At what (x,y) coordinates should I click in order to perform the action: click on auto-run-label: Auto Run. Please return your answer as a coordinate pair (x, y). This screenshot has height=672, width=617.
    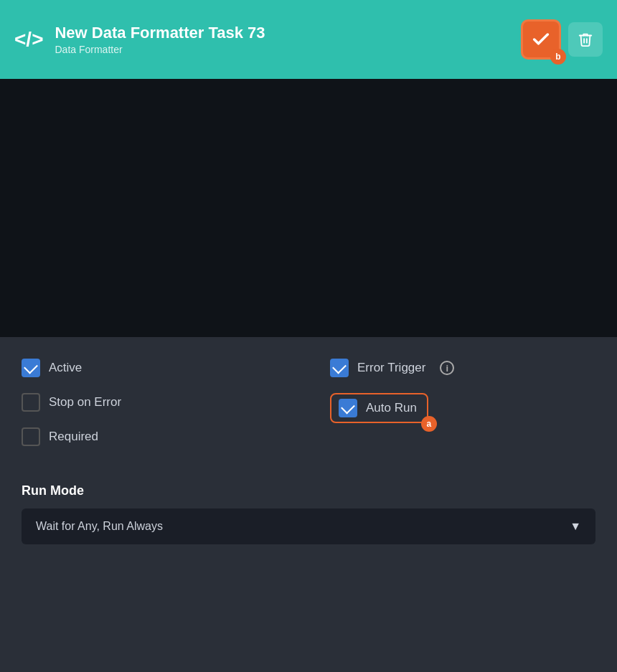
    Looking at the image, I should click on (392, 408).